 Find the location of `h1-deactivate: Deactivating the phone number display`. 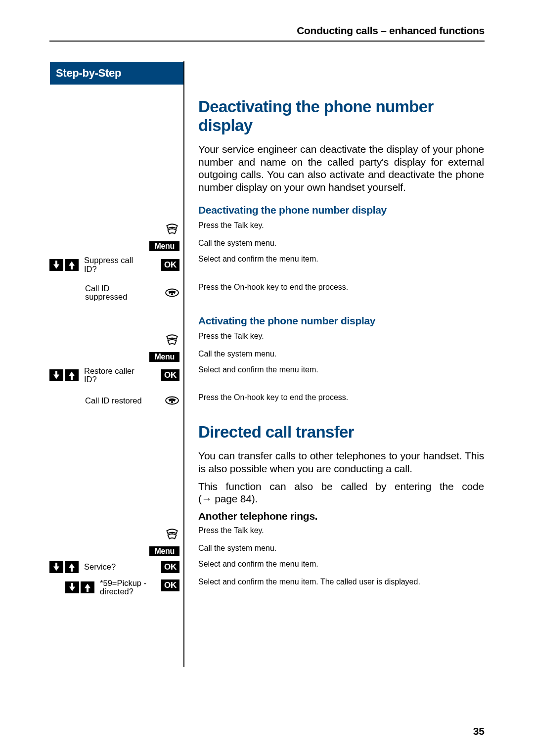

h1-deactivate: Deactivating the phone number display is located at coordinates (341, 116).